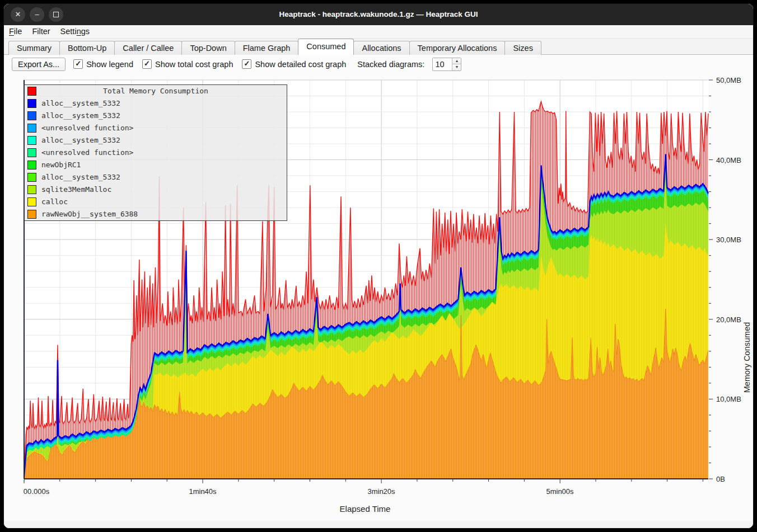 Image resolution: width=757 pixels, height=532 pixels. What do you see at coordinates (391, 64) in the screenshot?
I see `stacked-diagrams-label: Stacked diagrams:` at bounding box center [391, 64].